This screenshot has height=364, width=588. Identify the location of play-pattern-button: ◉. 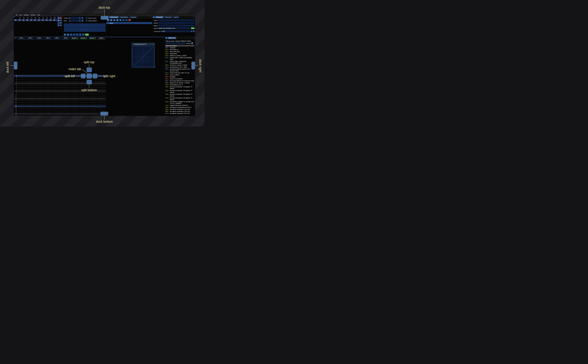
(68, 35).